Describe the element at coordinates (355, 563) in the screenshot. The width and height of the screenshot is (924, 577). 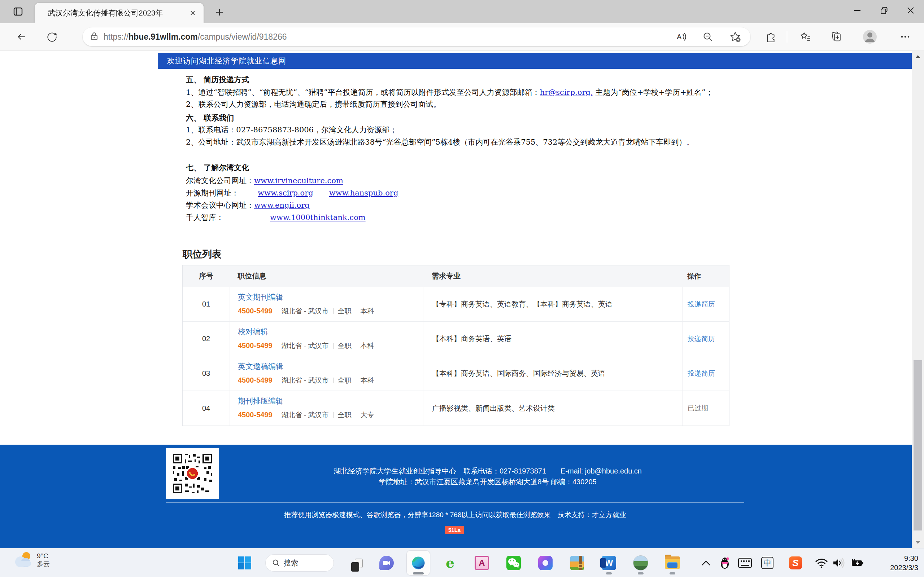
I see `task-view-button` at that location.